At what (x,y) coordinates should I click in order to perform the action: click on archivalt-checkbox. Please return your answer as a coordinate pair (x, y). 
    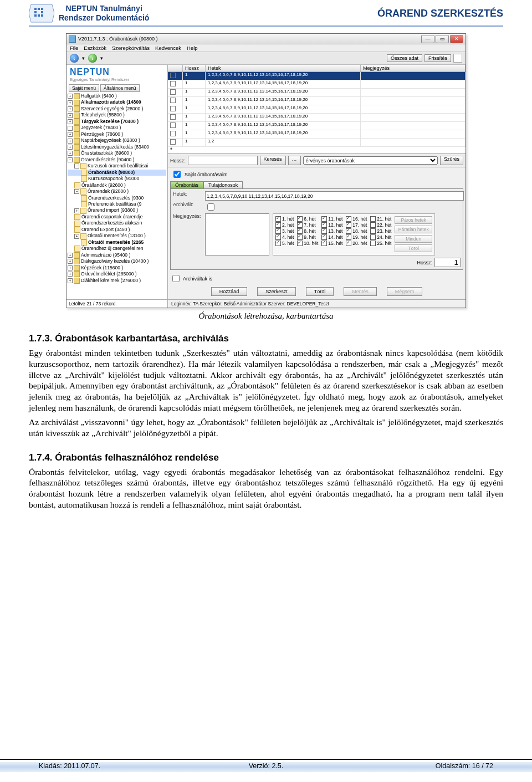
    Looking at the image, I should click on (211, 207).